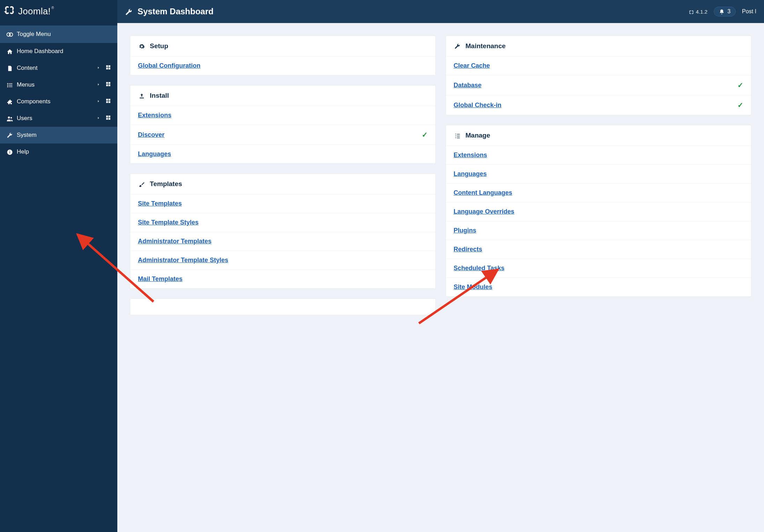 This screenshot has height=532, width=764. Describe the element at coordinates (151, 135) in the screenshot. I see `link-discover: Discover` at that location.